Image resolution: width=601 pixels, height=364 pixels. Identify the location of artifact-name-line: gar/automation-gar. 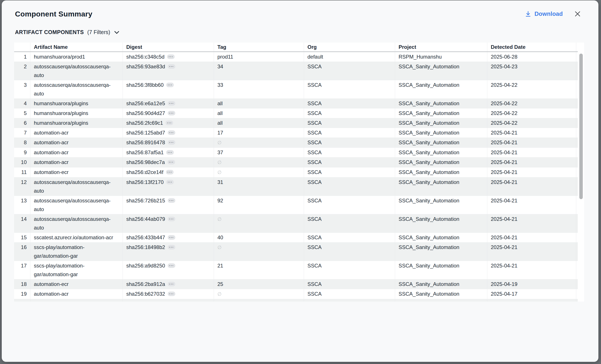
(77, 275).